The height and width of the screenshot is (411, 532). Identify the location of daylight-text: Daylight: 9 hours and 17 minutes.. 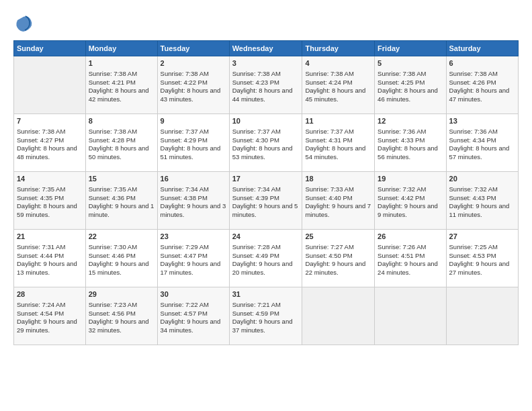
(191, 268).